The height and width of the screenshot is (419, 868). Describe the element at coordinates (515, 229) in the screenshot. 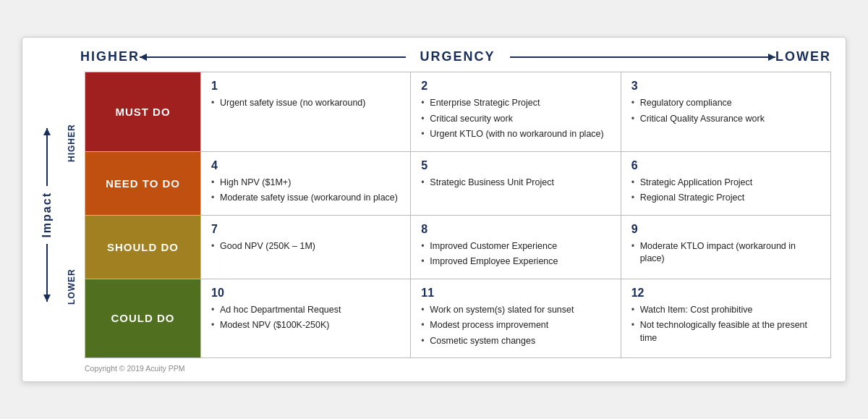

I see `cell-number-8: 8` at that location.